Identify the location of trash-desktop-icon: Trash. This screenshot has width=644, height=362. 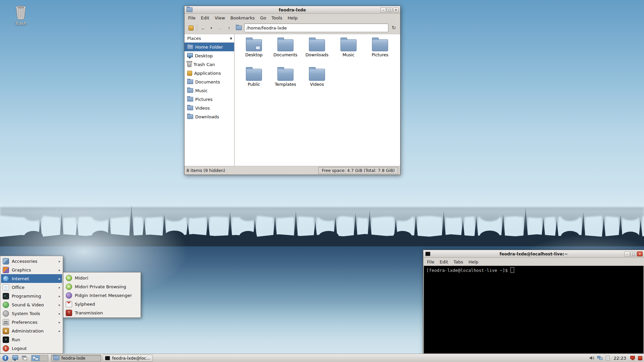
(21, 15).